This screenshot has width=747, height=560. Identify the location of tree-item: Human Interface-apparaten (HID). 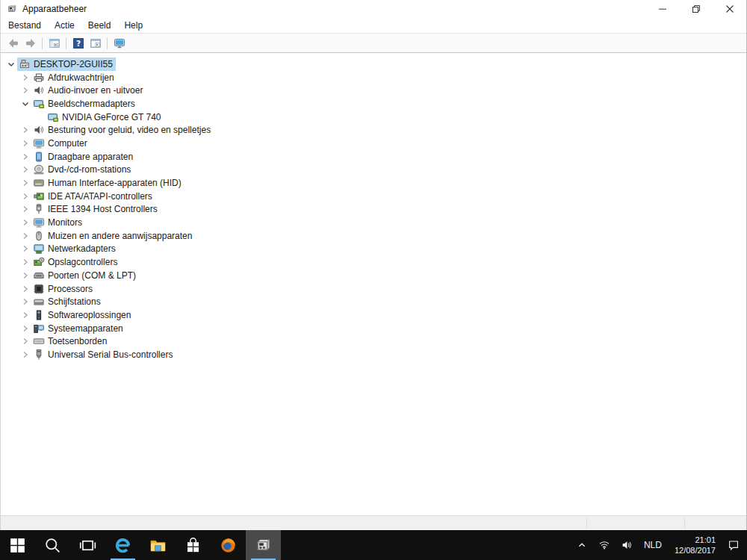
(374, 183).